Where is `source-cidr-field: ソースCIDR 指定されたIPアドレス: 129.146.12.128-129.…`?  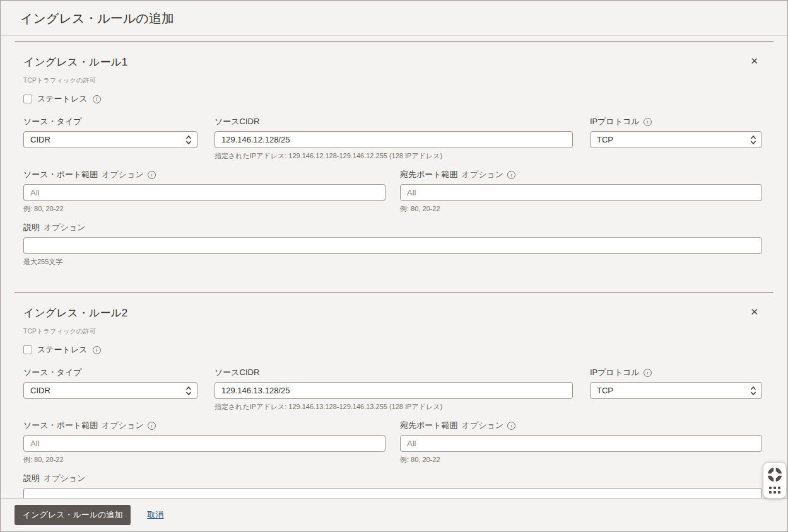 source-cidr-field: ソースCIDR 指定されたIPアドレス: 129.146.12.128-129.… is located at coordinates (394, 139).